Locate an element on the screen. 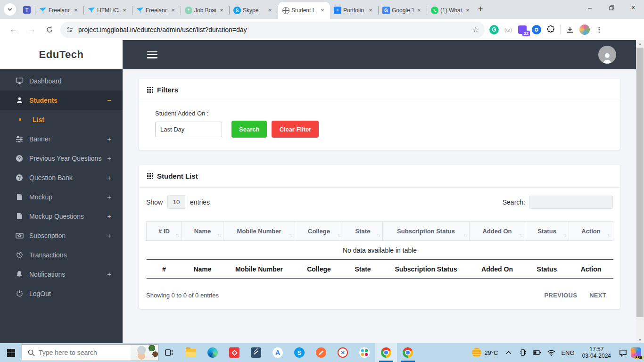  column-header-subscription: Subscription Status is located at coordinates (426, 231).